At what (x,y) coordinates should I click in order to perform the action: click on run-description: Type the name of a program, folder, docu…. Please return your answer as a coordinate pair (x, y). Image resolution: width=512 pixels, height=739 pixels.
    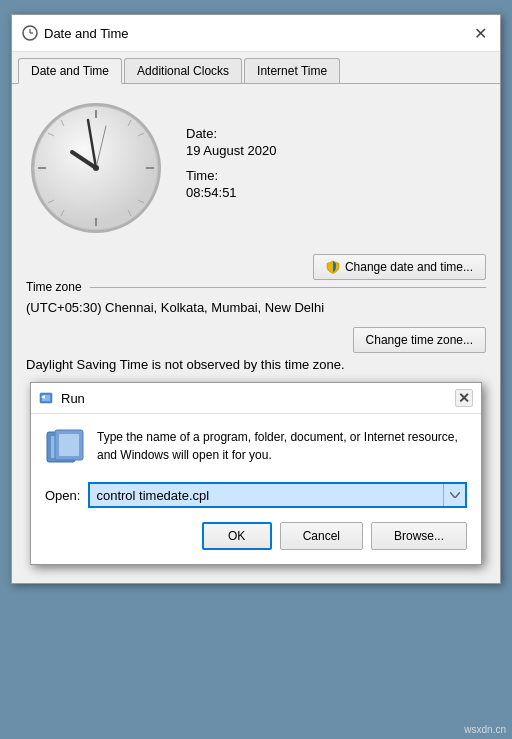
    Looking at the image, I should click on (282, 446).